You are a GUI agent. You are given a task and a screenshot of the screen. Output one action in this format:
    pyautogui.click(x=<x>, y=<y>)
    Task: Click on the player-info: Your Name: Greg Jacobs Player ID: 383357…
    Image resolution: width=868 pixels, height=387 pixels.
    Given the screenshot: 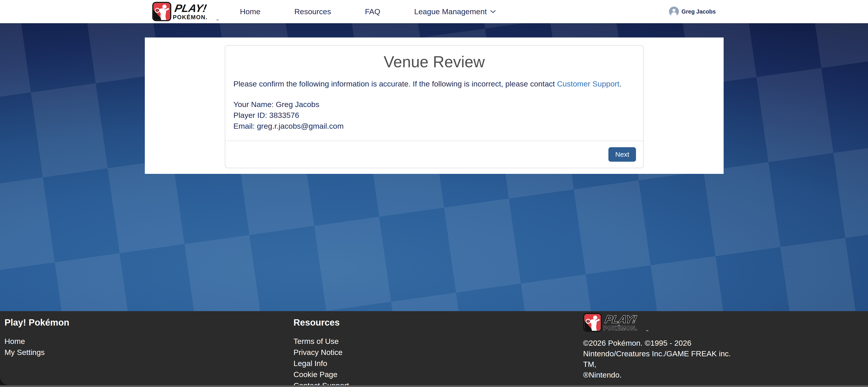 What is the action you would take?
    pyautogui.click(x=434, y=115)
    